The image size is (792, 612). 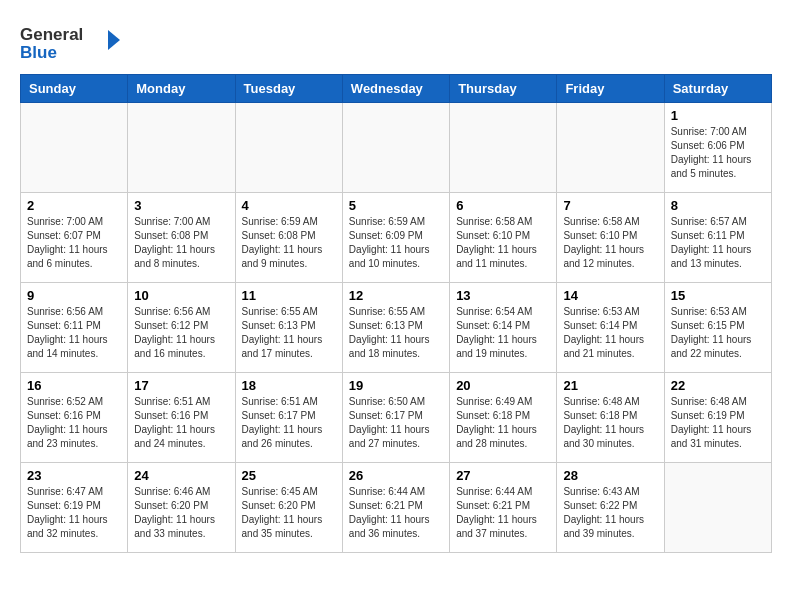 What do you see at coordinates (718, 328) in the screenshot?
I see `calendar-cell: 15Sunrise: 6:53 AMSunset: 6:15 PMDayligh…` at bounding box center [718, 328].